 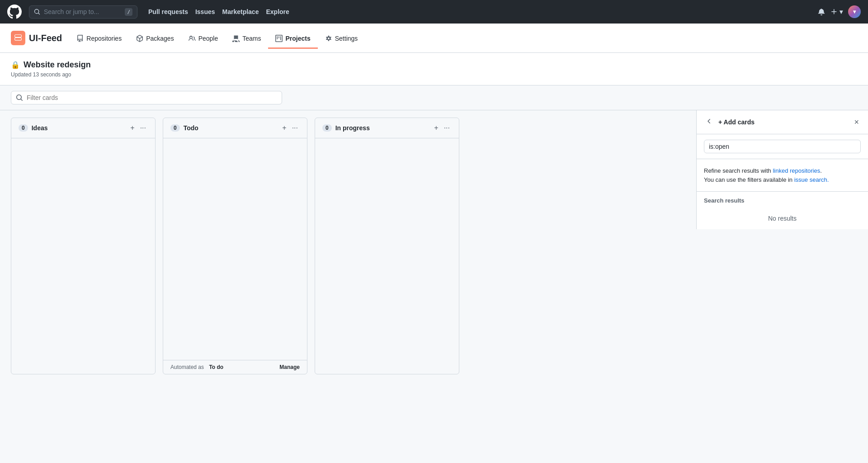 I want to click on org-name: UI-Feed, so click(x=45, y=38).